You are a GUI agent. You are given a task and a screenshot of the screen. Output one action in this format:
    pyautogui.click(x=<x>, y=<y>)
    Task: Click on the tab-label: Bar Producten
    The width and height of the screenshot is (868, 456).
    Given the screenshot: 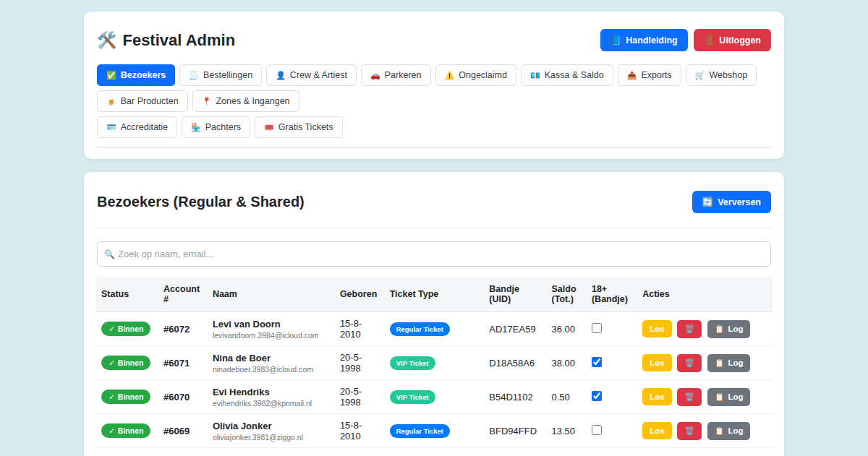 What is the action you would take?
    pyautogui.click(x=150, y=101)
    